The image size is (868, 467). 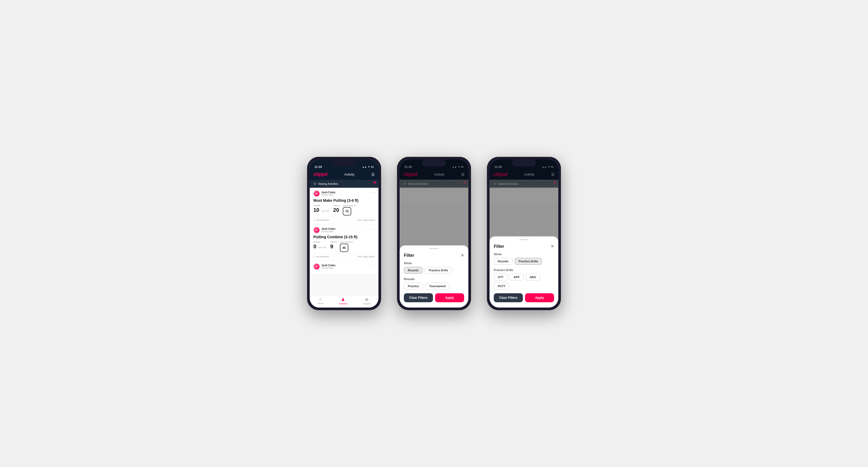 I want to click on battery-icon: 51, so click(x=372, y=167).